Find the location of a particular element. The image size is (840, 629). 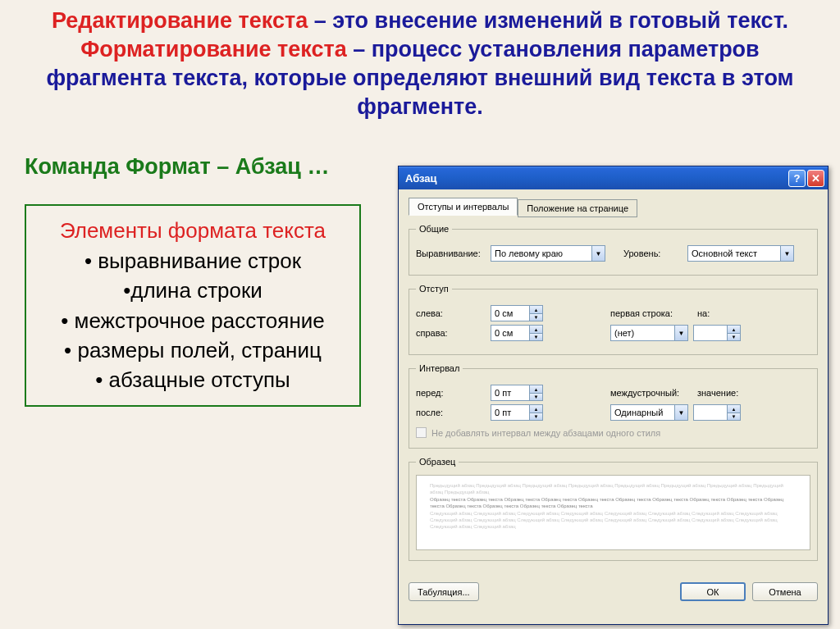

group-general-legend: Общие is located at coordinates (434, 229).